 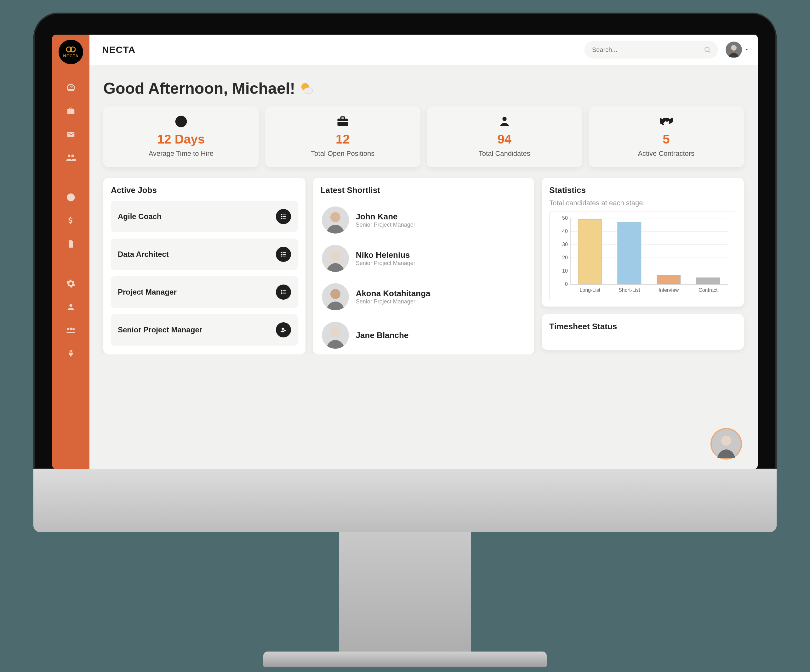 What do you see at coordinates (726, 444) in the screenshot?
I see `assistant-avatar` at bounding box center [726, 444].